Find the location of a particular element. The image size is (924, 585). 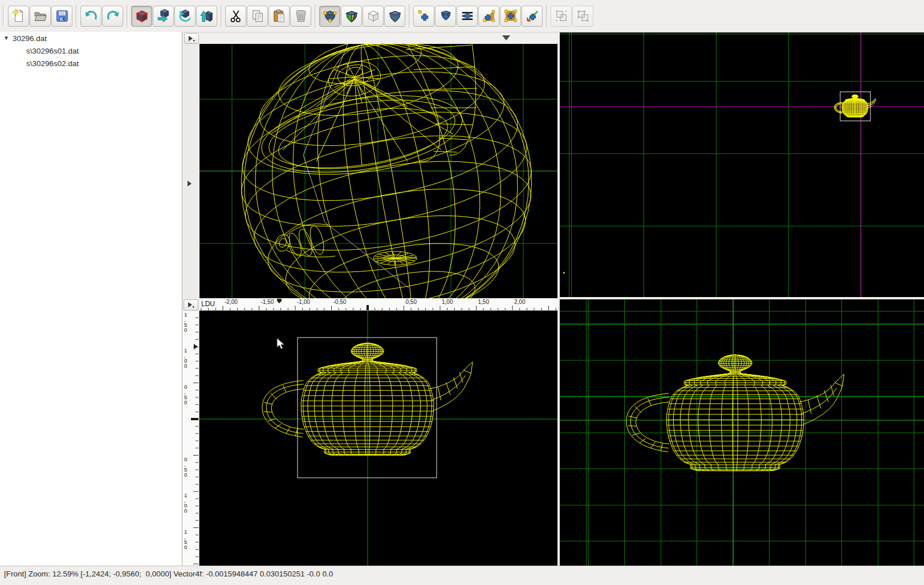

viewport-menu-button is located at coordinates (192, 39).